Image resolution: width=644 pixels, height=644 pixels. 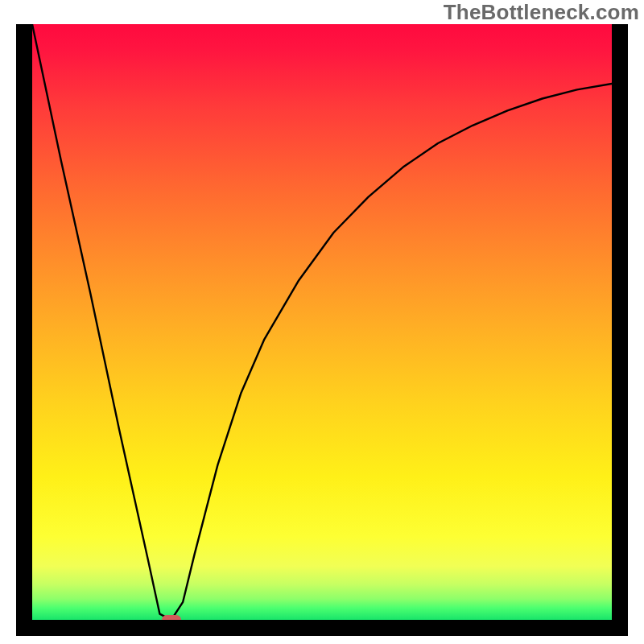 What do you see at coordinates (541, 13) in the screenshot?
I see `watermark-text: TheBottleneck.com` at bounding box center [541, 13].